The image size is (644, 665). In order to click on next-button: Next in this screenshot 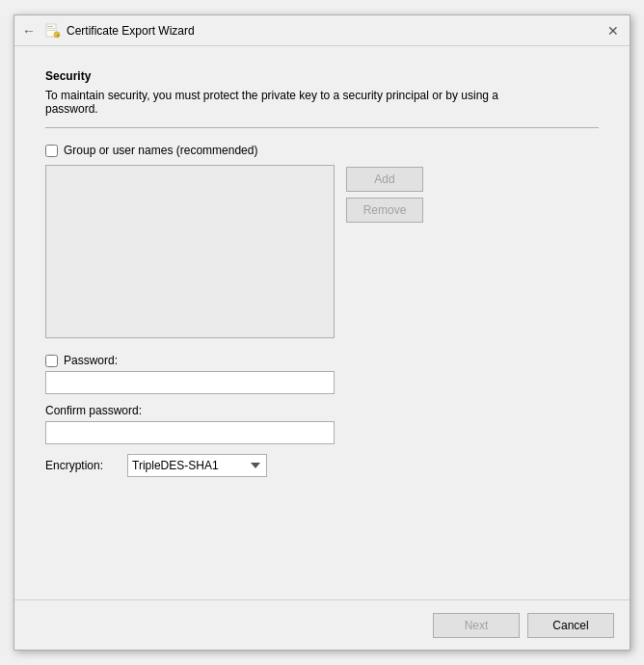, I will do `click(476, 625)`.